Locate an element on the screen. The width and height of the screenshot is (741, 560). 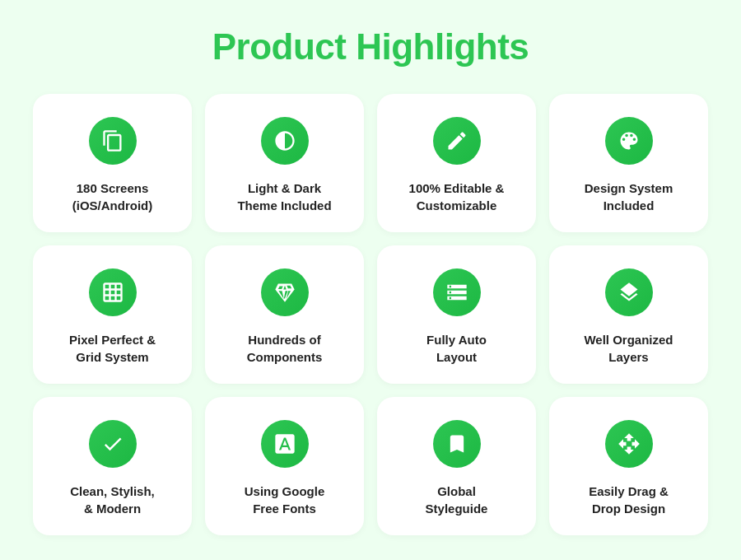
edit-icon is located at coordinates (457, 141).